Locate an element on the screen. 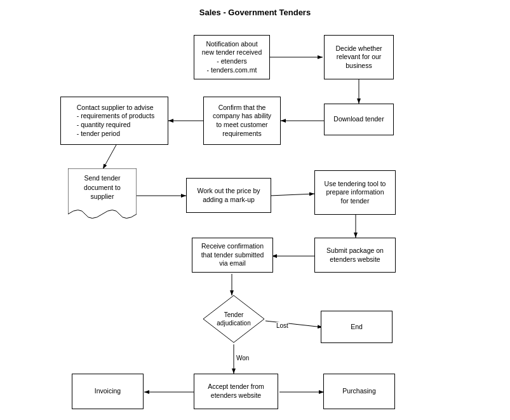  end-box: End is located at coordinates (357, 327).